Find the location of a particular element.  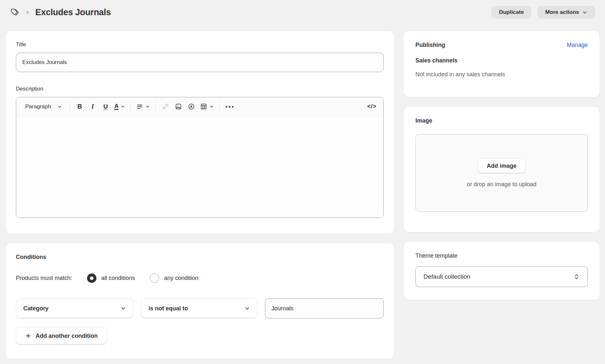

conditions-heading: Conditions is located at coordinates (200, 257).